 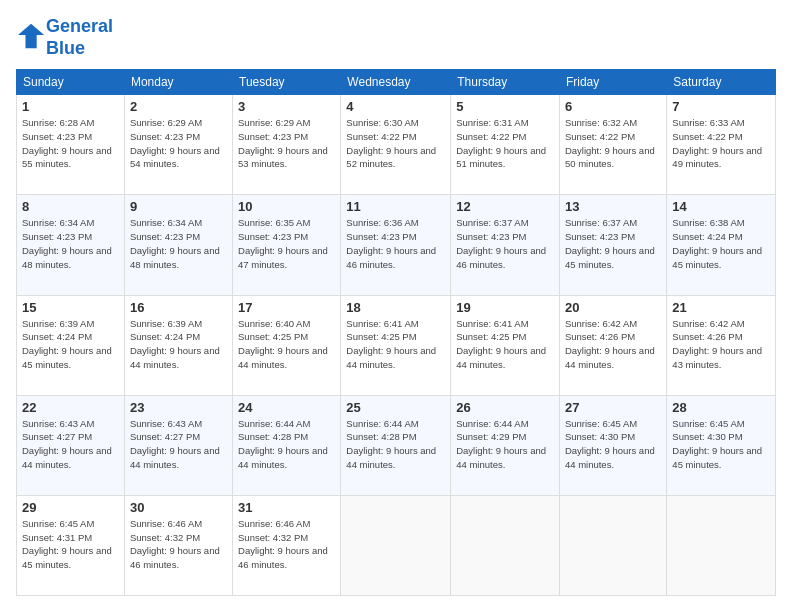 What do you see at coordinates (396, 245) in the screenshot?
I see `calendar-day-cell: 11Sunrise: 6:36 AMSunset: 4:23 PMDayligh…` at bounding box center [396, 245].